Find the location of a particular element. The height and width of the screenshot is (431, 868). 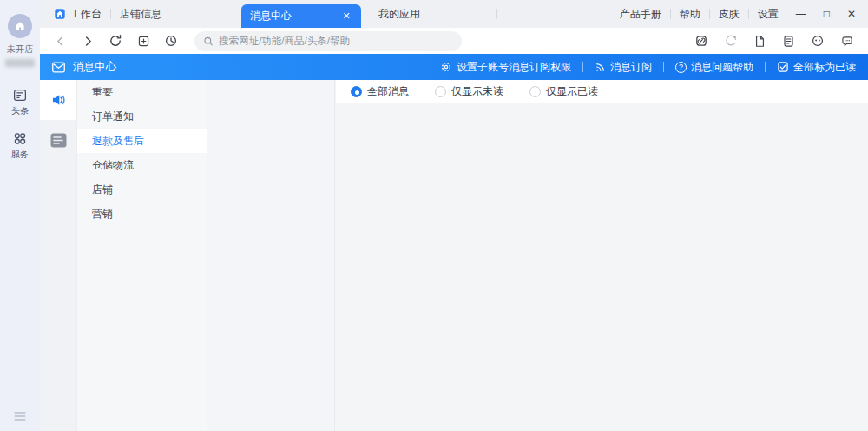

page-title: 消息中心 is located at coordinates (95, 68).